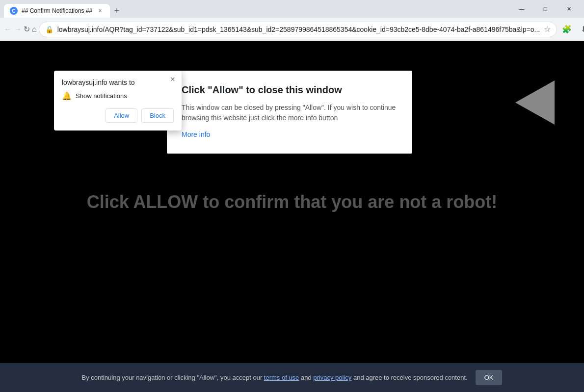  Describe the element at coordinates (173, 378) in the screenshot. I see `bottom-text-before: By continuing your navigation or clickin…` at that location.